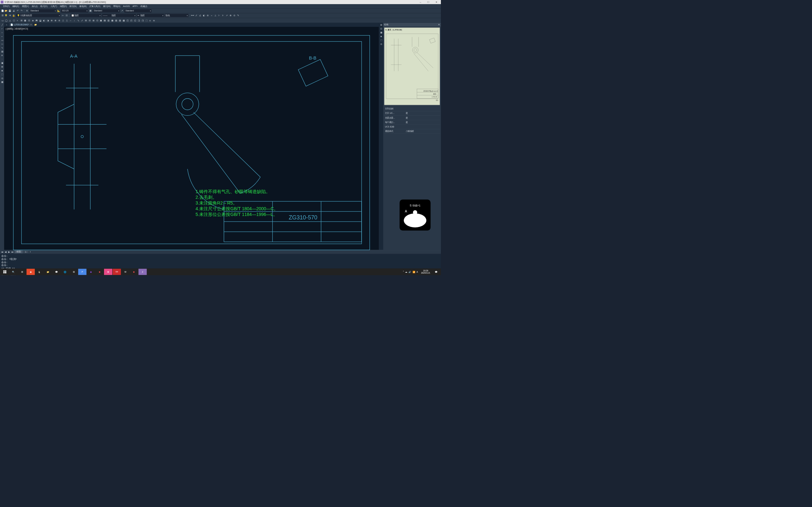  Describe the element at coordinates (119, 15) in the screenshot. I see `linetype-dropdown: ───随层` at that location.